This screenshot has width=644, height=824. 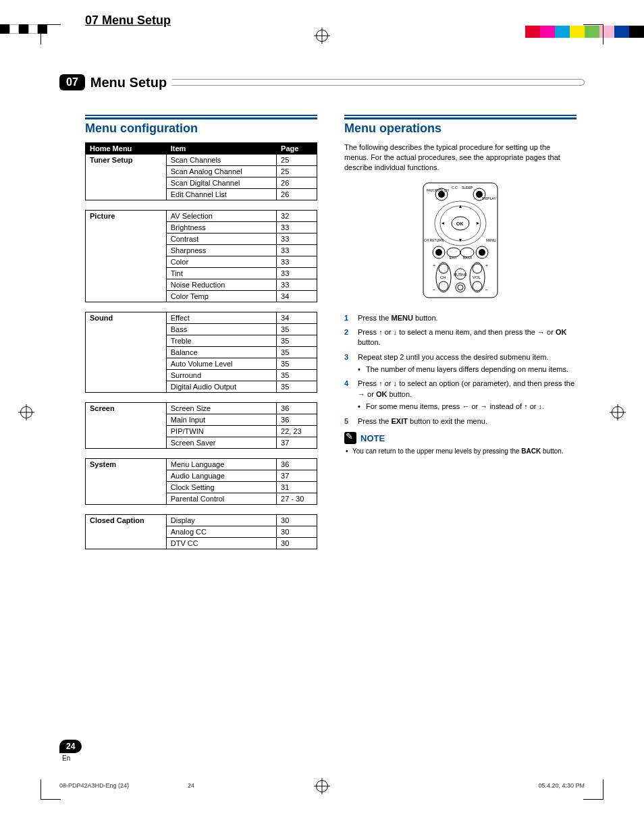 What do you see at coordinates (467, 406) in the screenshot?
I see `step-4-sub: For some menu items, press ← or → instea…` at bounding box center [467, 406].